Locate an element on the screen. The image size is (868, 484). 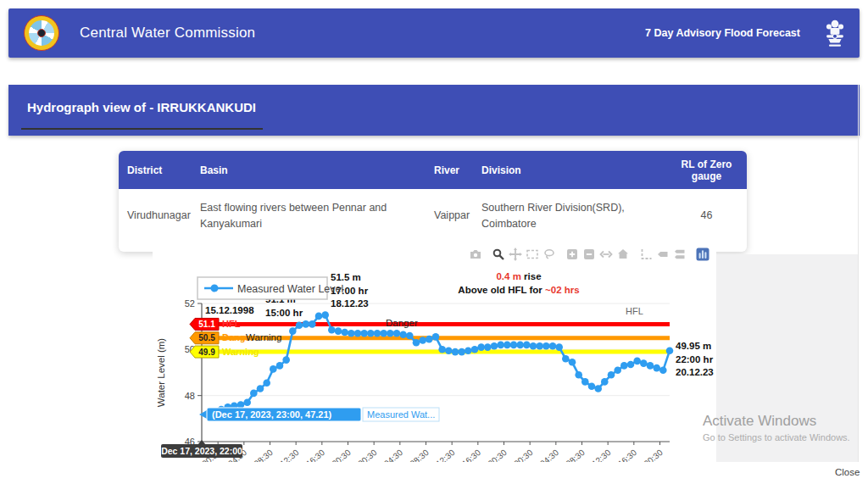
chart-annotation: 49.95 m22:00 hr20.12.23 is located at coordinates (695, 359).